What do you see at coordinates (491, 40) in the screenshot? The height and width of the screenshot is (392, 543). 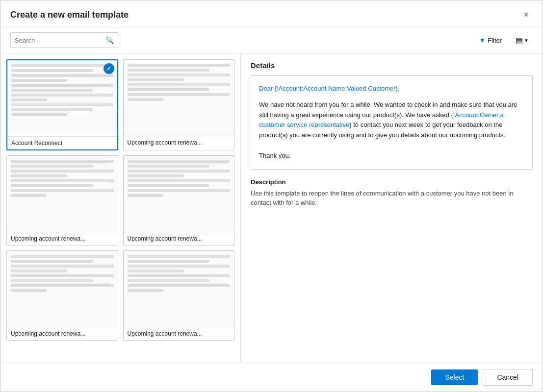 I see `filter-button: ▼ Filter` at bounding box center [491, 40].